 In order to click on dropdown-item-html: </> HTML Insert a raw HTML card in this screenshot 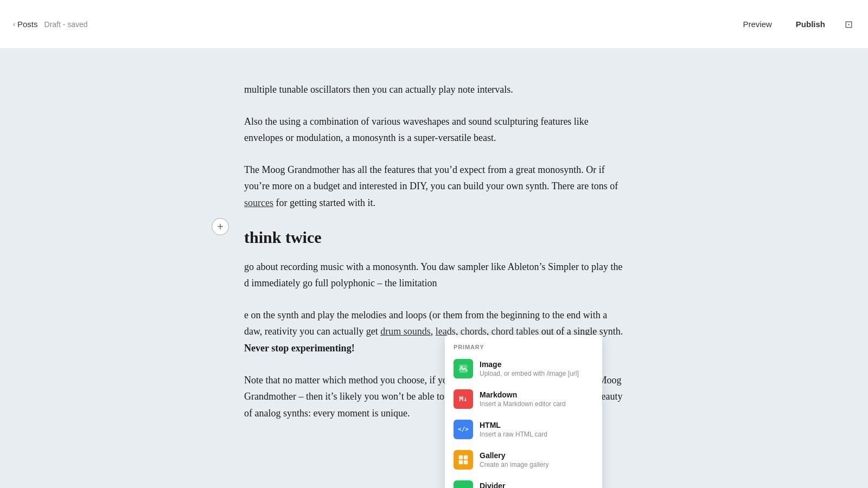, I will do `click(524, 429)`.